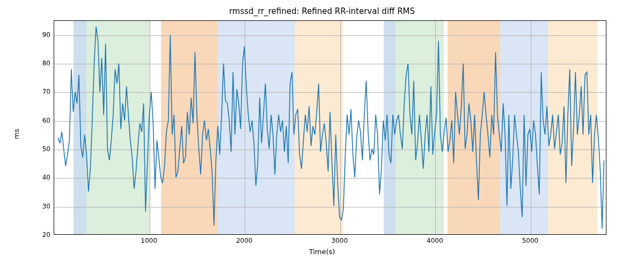  What do you see at coordinates (530, 241) in the screenshot?
I see `x-tick-label: 5000` at bounding box center [530, 241].